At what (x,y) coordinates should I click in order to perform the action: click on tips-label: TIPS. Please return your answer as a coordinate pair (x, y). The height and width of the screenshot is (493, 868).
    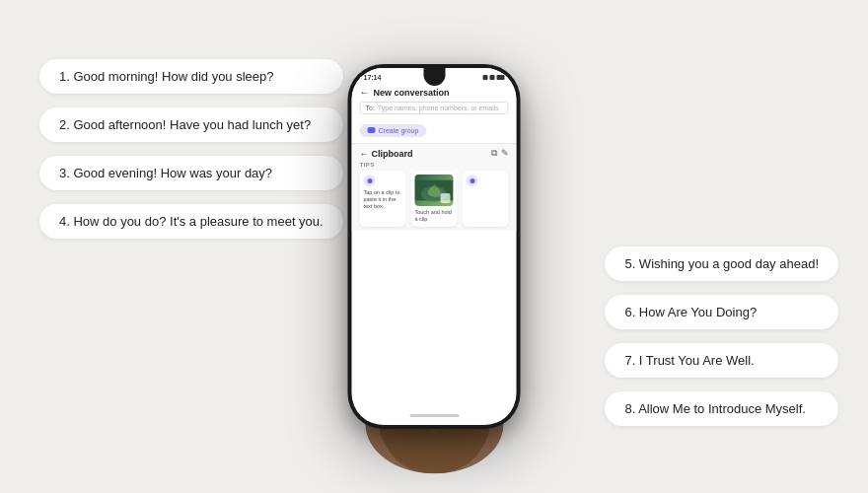
    Looking at the image, I should click on (434, 165).